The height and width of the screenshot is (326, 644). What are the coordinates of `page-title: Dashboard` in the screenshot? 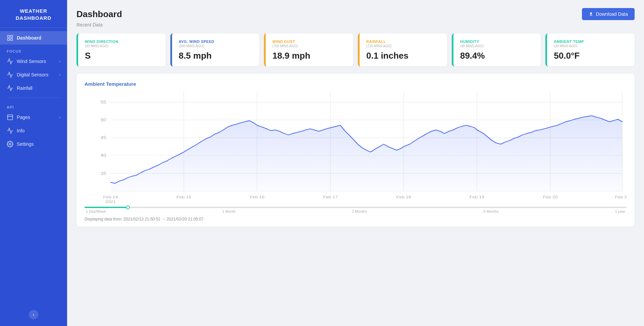 It's located at (99, 14).